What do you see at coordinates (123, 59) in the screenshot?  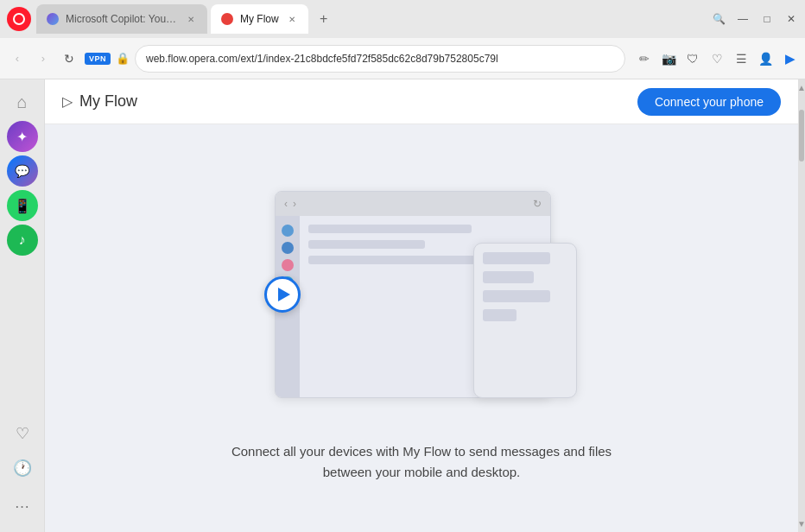 I see `lock-icon: 🔒` at bounding box center [123, 59].